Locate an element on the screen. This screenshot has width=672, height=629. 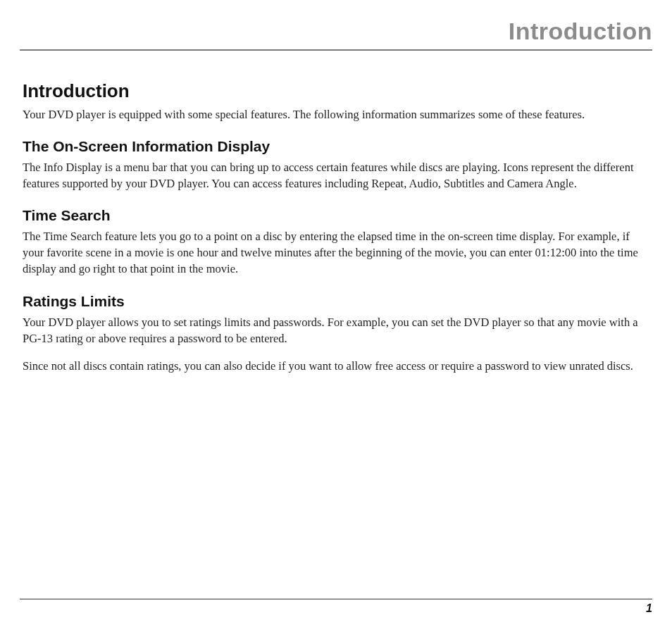
paragraph: The Time Search feature lets you go to a… is located at coordinates (336, 252).